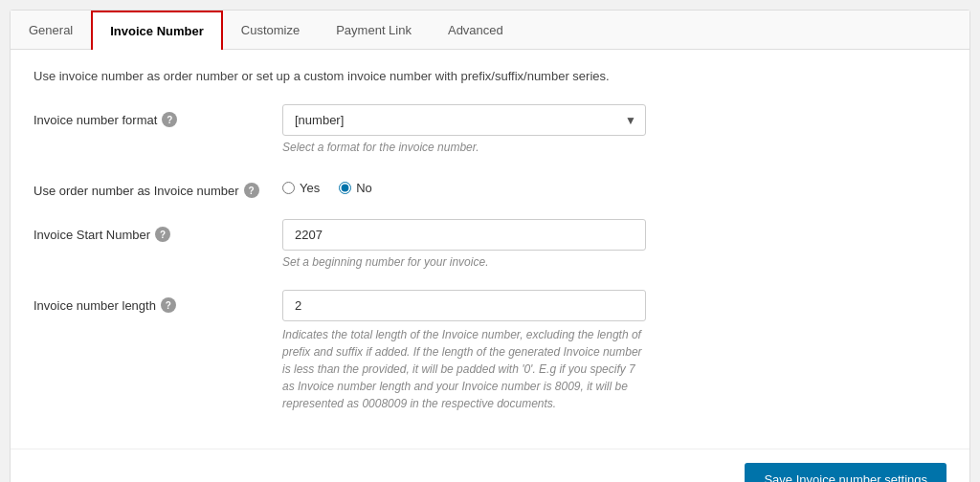 The height and width of the screenshot is (482, 980). What do you see at coordinates (614, 244) in the screenshot?
I see `start-number-field: Set a beginning number for your invoice.` at bounding box center [614, 244].